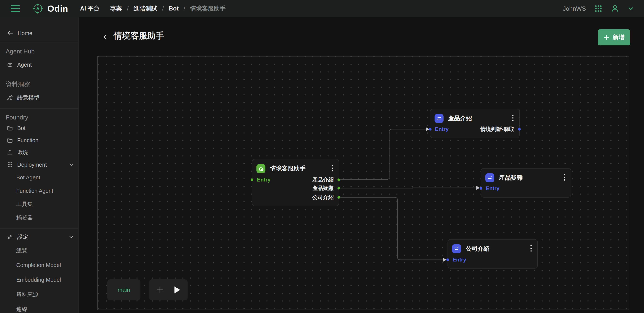 This screenshot has width=644, height=313. What do you see at coordinates (39, 177) in the screenshot?
I see `sidebar-subitem-bot-agent: Bot Agent` at bounding box center [39, 177].